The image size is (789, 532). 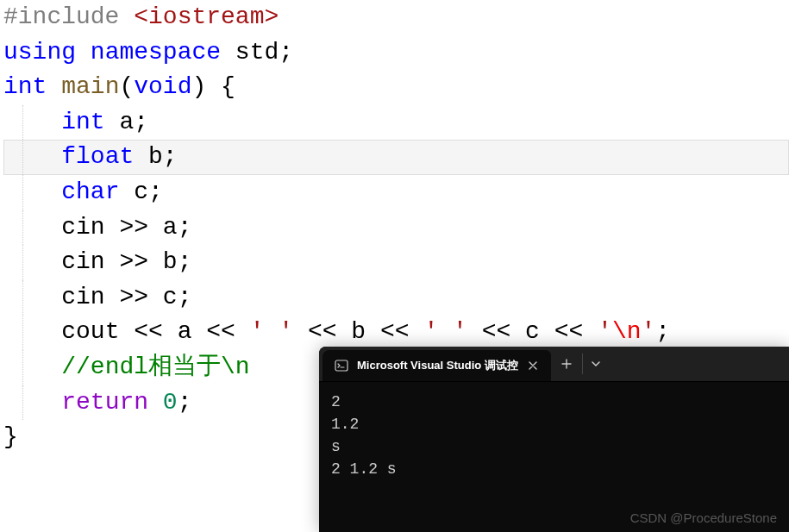 What do you see at coordinates (554, 424) in the screenshot?
I see `terminal-output-line: 1.2` at bounding box center [554, 424].